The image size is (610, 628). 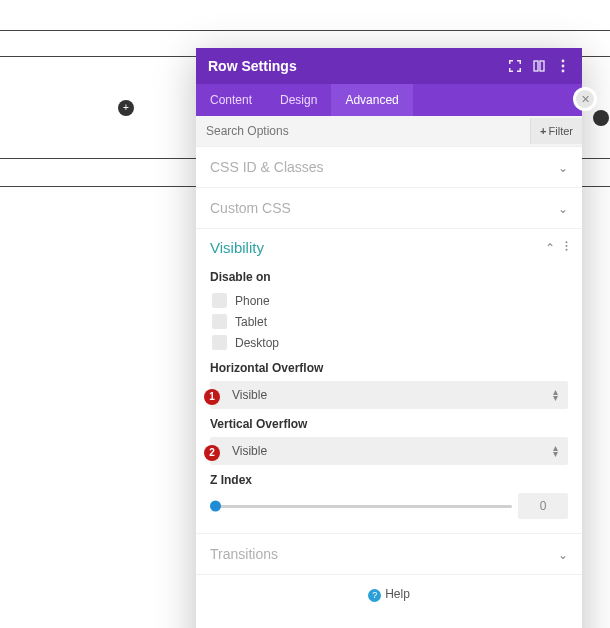 What do you see at coordinates (515, 66) in the screenshot?
I see `expand-icon` at bounding box center [515, 66].